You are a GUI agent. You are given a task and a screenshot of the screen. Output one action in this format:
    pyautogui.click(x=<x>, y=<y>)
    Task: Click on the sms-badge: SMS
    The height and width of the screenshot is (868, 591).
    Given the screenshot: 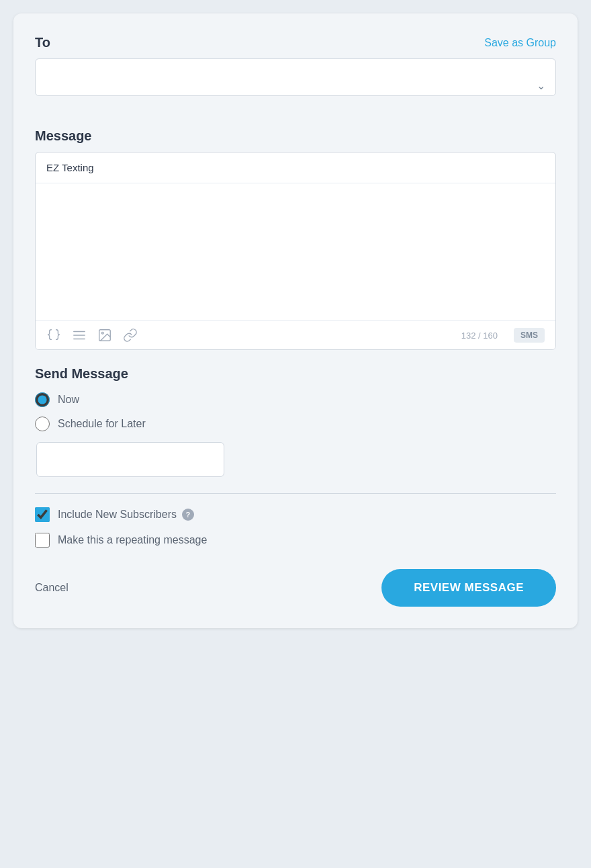 What is the action you would take?
    pyautogui.click(x=529, y=335)
    